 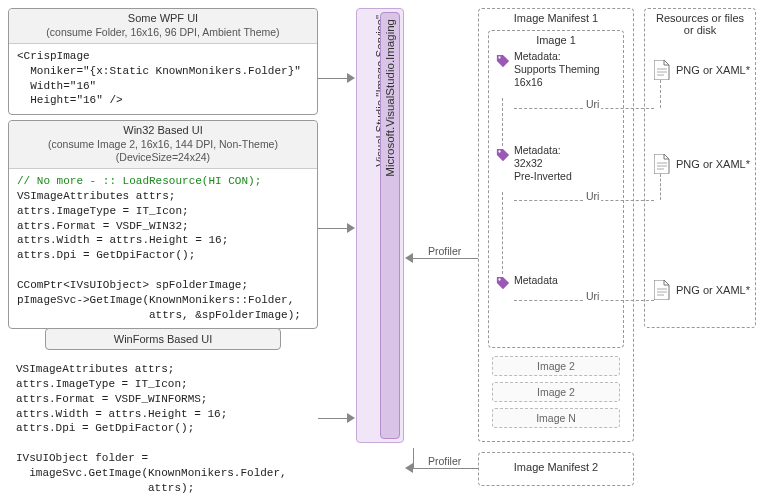 What do you see at coordinates (592, 196) in the screenshot?
I see `uri2-label: Uri` at bounding box center [592, 196].